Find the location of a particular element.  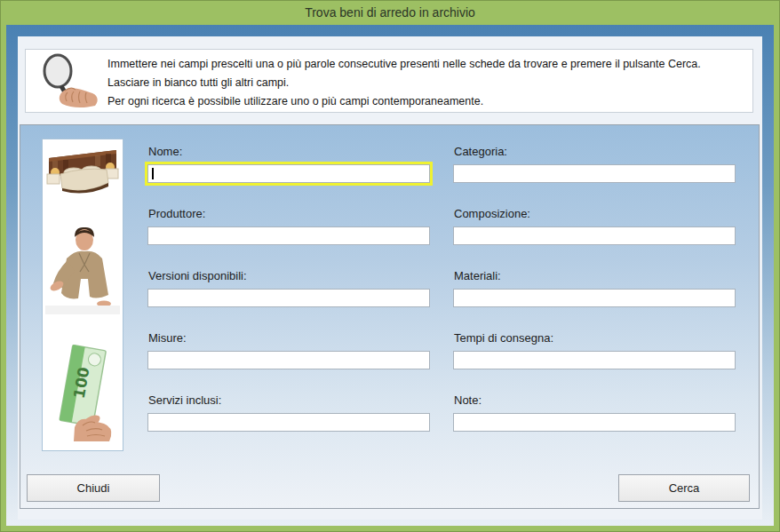

note-input is located at coordinates (594, 423).